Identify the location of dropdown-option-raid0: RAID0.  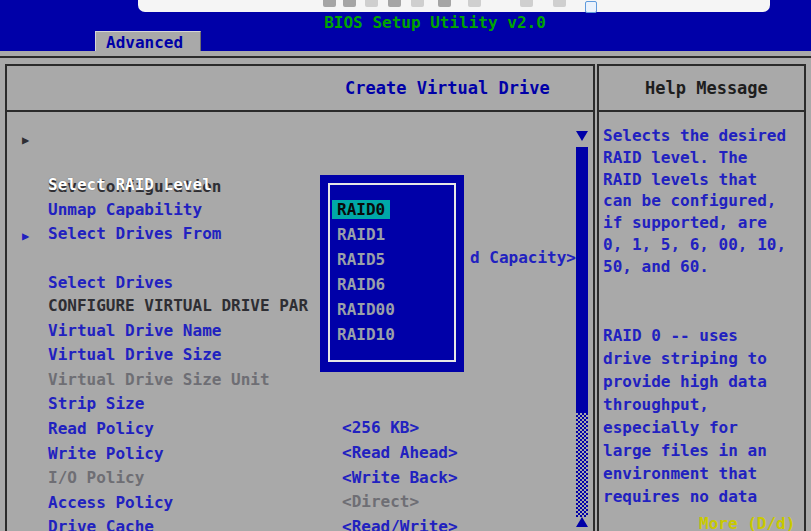
(364, 210).